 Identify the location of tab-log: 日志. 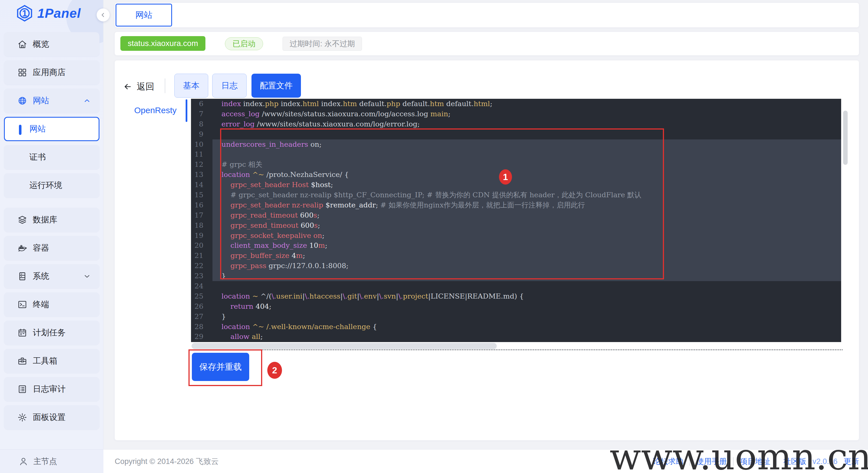
(229, 86).